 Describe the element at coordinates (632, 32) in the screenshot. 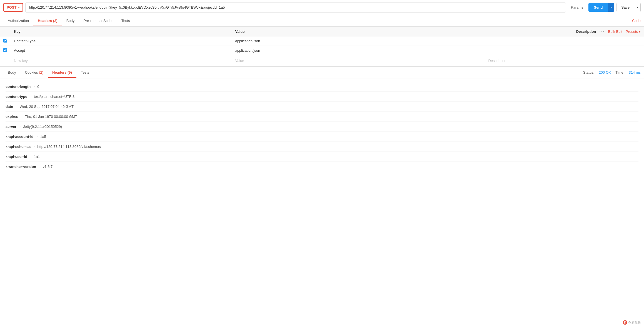

I see `presets-label: Presets` at that location.